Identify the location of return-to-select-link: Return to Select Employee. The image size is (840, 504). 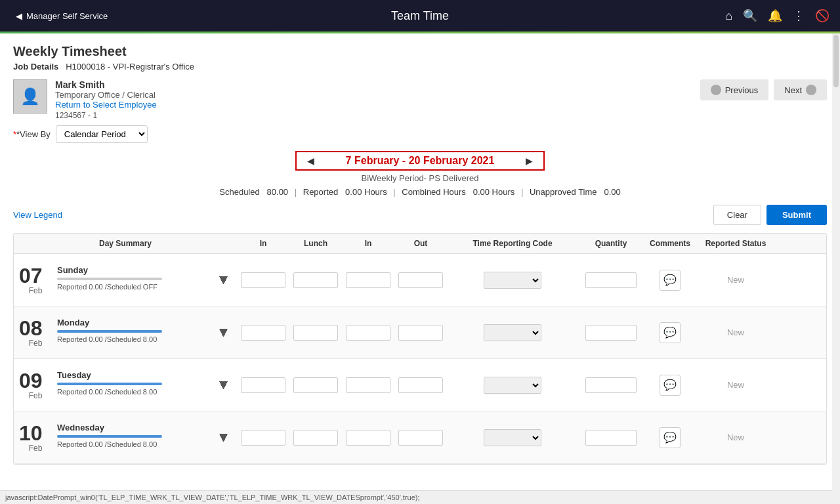
(106, 105).